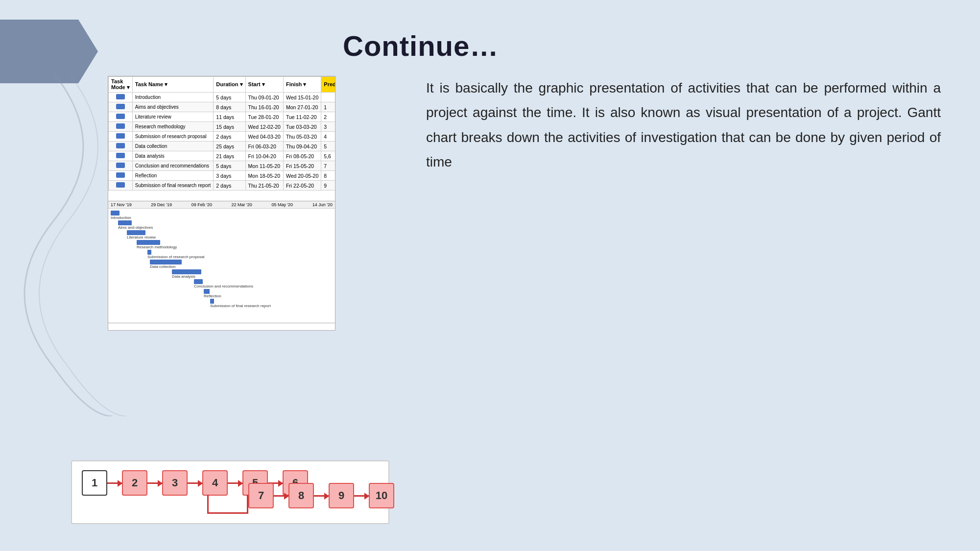 The width and height of the screenshot is (980, 551). I want to click on task-duration-cell: 8 days, so click(229, 107).